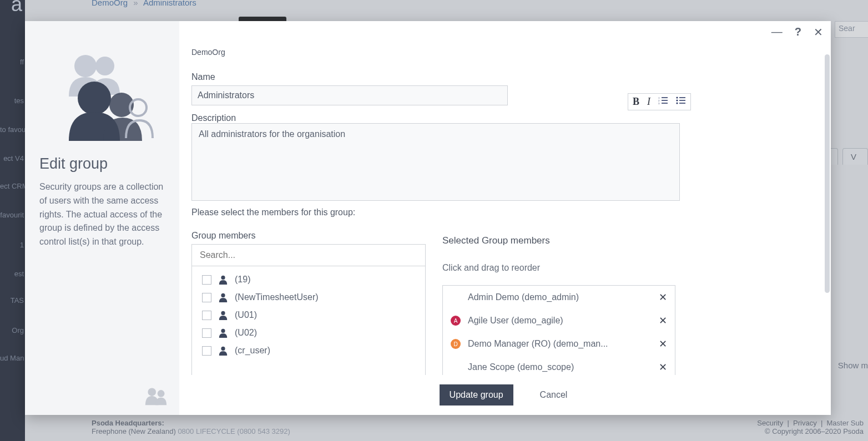  What do you see at coordinates (798, 32) in the screenshot?
I see `help-button: ?` at bounding box center [798, 32].